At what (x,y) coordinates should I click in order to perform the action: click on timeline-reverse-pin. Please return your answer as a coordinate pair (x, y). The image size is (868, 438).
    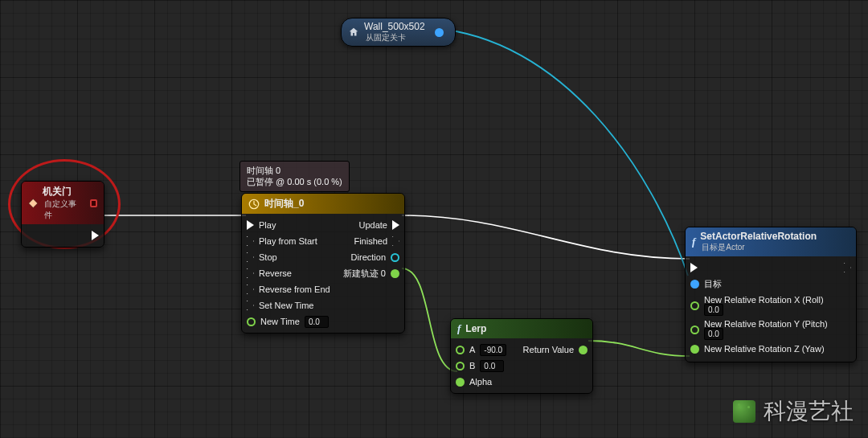
    Looking at the image, I should click on (251, 273).